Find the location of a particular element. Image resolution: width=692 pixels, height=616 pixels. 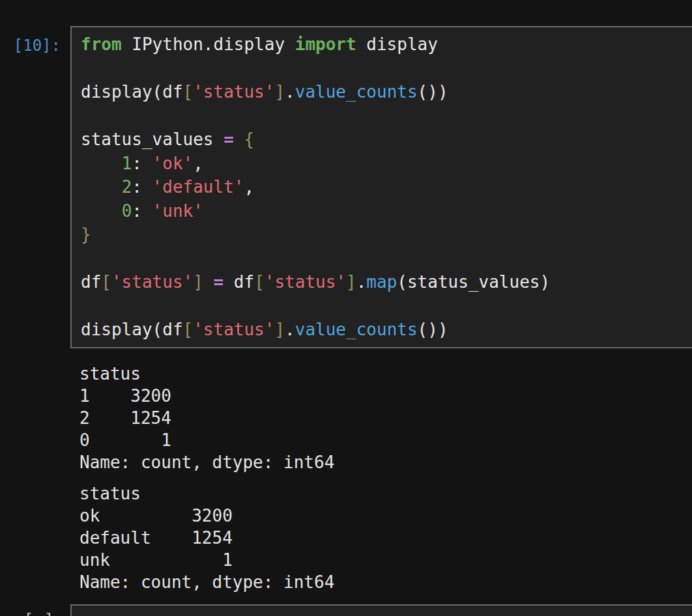

code-token: status_values is located at coordinates (152, 139).